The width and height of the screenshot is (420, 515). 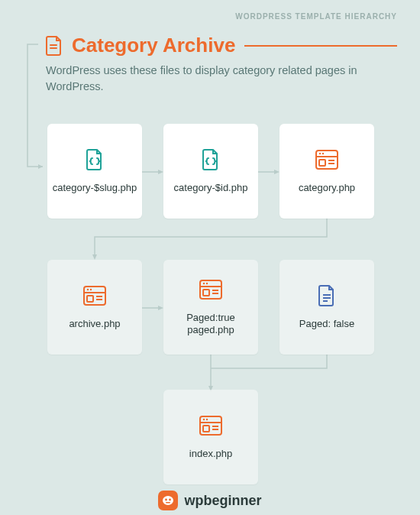 What do you see at coordinates (316, 17) in the screenshot?
I see `header-label: WORDPRESS TEMPLATE HIERARCHY` at bounding box center [316, 17].